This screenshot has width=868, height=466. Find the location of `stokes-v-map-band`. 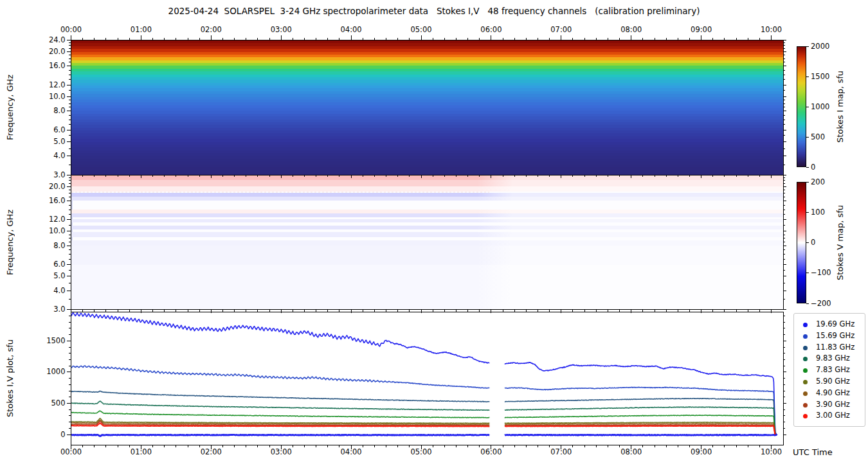

stokes-v-map-band is located at coordinates (427, 189).